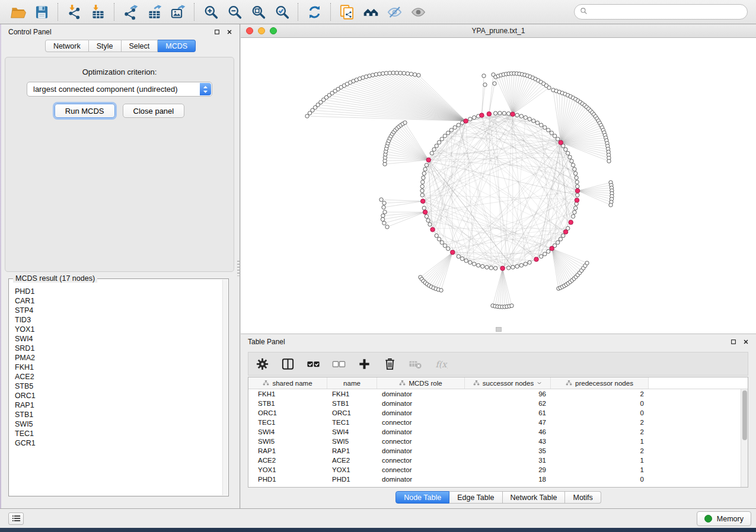  Describe the element at coordinates (352, 383) in the screenshot. I see `column-label: name` at that location.